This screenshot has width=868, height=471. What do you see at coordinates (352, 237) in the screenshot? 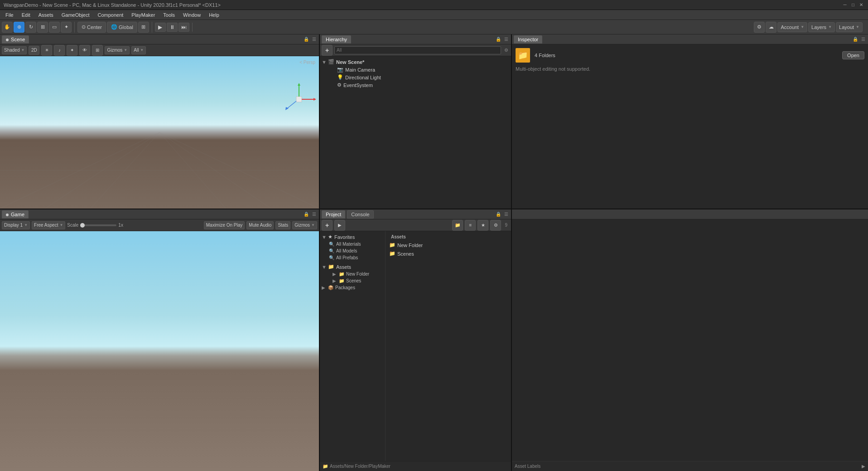
I see `favorites-section: ▼ ★ Favorites` at bounding box center [352, 237].